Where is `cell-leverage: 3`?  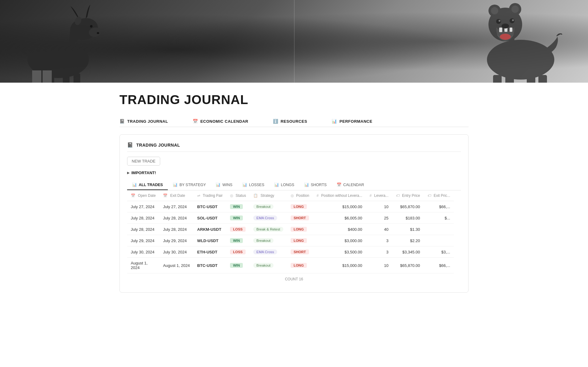 cell-leverage: 3 is located at coordinates (379, 241).